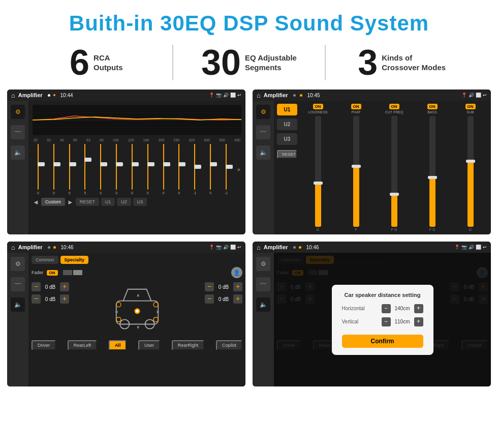  I want to click on db-row-3: − 0 dB +, so click(224, 287).